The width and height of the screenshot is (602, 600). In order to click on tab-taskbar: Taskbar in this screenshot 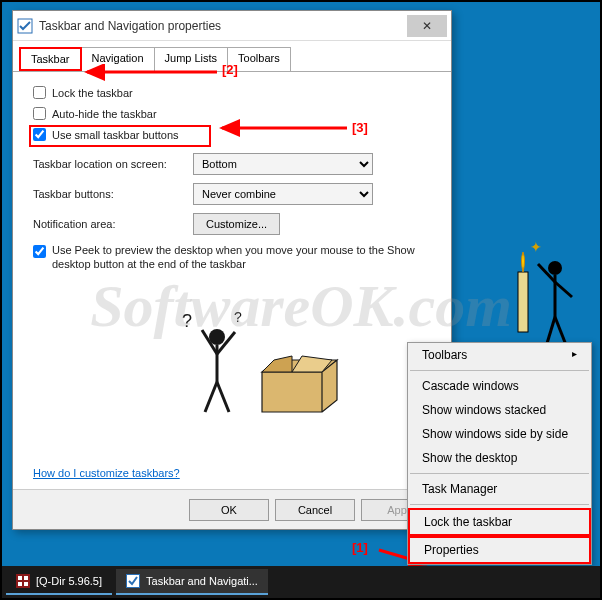, I will do `click(50, 59)`.